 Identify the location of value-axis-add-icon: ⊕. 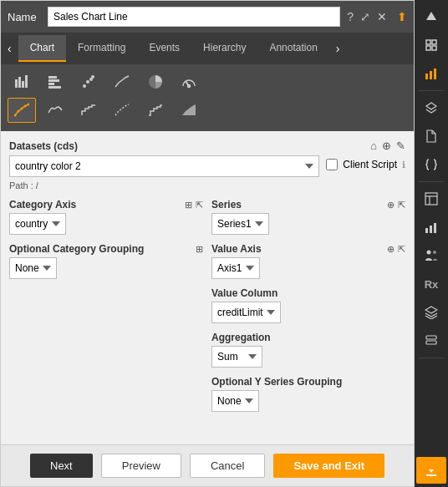
(391, 249).